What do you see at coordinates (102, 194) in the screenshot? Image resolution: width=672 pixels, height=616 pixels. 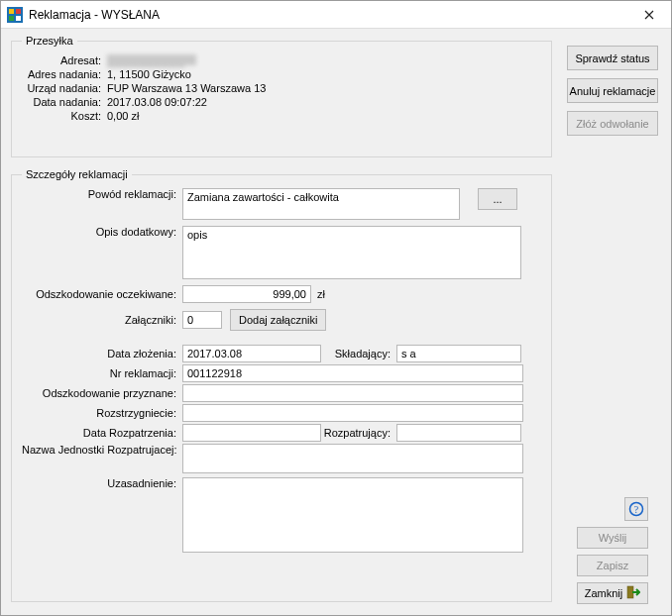 I see `powod-label: Powód reklamacji:` at bounding box center [102, 194].